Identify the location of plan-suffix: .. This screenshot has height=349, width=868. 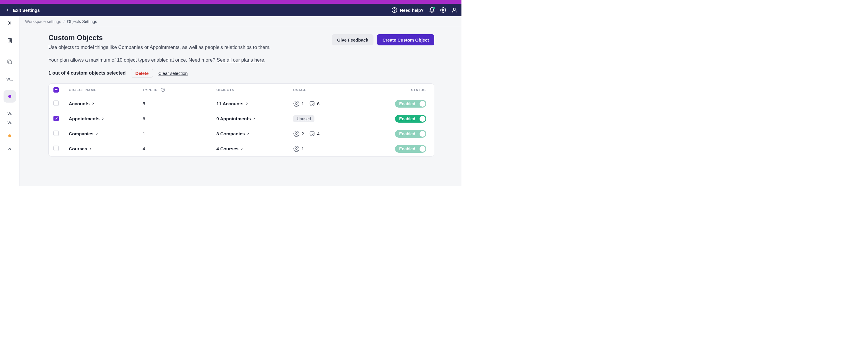
(265, 60).